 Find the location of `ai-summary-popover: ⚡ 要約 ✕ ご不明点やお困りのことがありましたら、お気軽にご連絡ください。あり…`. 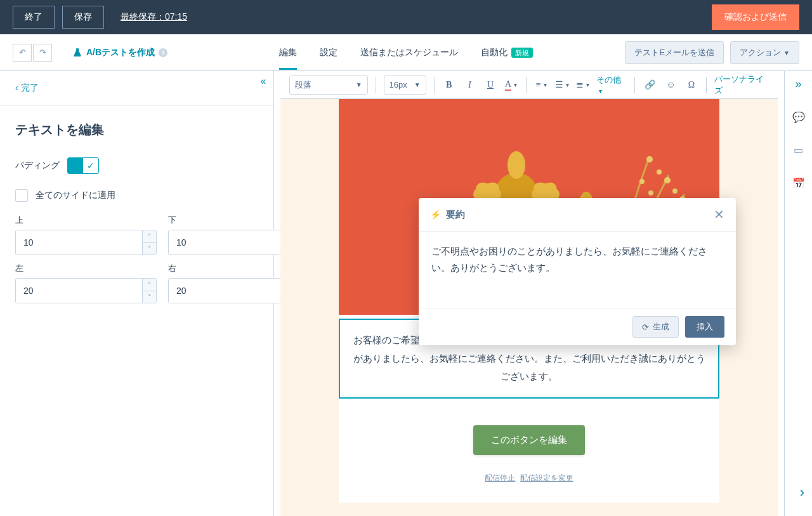

ai-summary-popover: ⚡ 要約 ✕ ご不明点やお困りのことがありましたら、お気軽にご連絡ください。あり… is located at coordinates (577, 272).